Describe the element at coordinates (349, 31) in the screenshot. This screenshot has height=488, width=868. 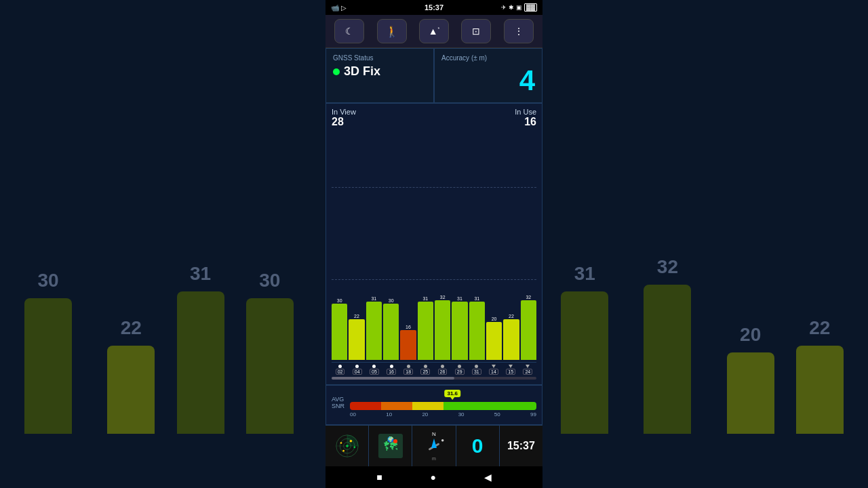
I see `moon-button: ☾` at that location.